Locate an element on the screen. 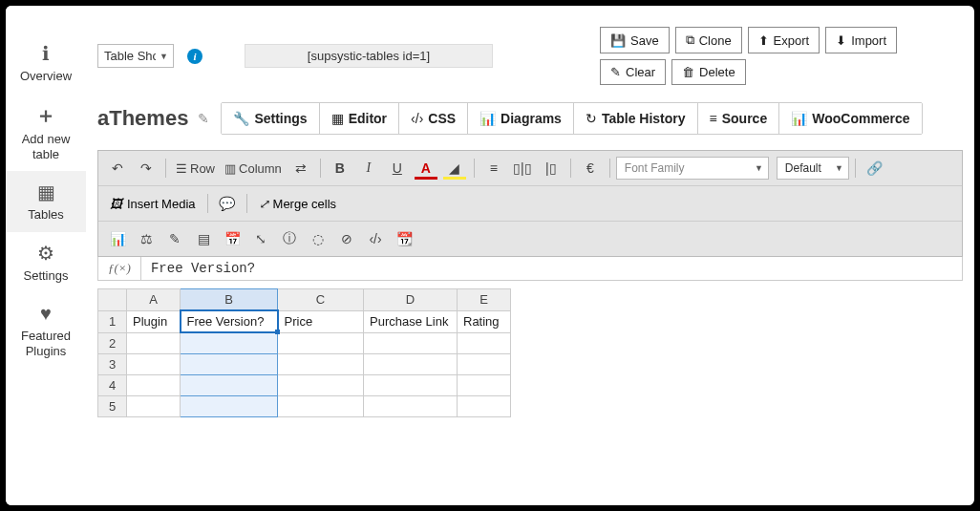  tool-html-icon: ‹/› is located at coordinates (375, 239).